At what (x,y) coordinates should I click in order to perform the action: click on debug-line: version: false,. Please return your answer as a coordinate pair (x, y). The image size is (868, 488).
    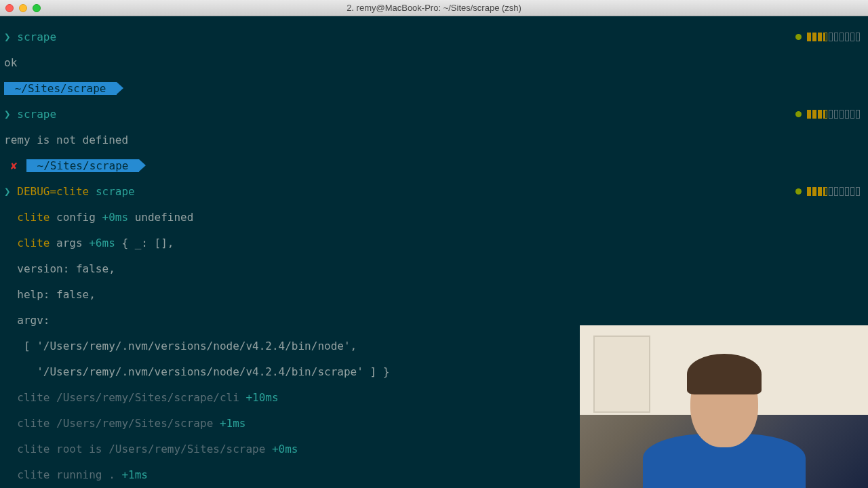
    Looking at the image, I should click on (434, 268).